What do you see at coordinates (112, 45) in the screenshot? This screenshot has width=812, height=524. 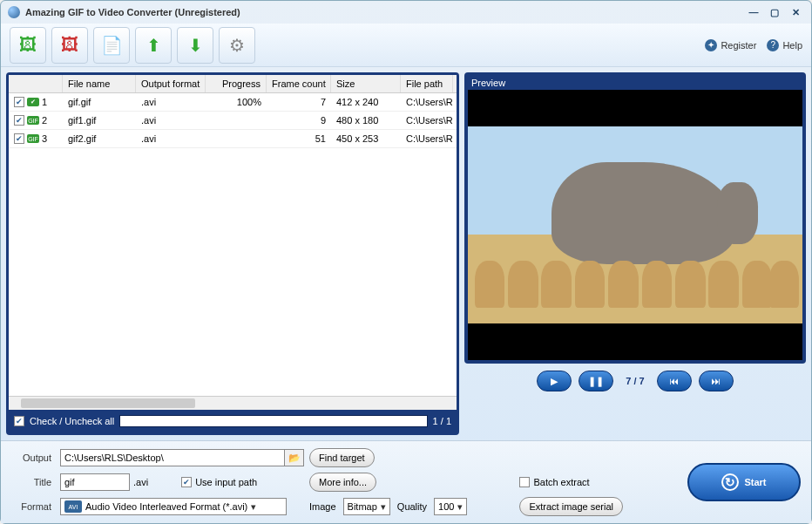 I see `clear-list-button: 📄` at bounding box center [112, 45].